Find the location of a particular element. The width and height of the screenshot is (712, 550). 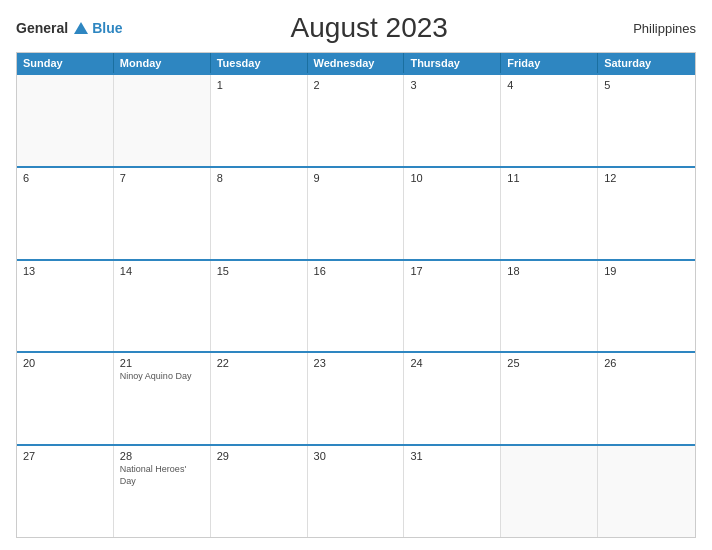

calendar-cell: 18 is located at coordinates (550, 306).